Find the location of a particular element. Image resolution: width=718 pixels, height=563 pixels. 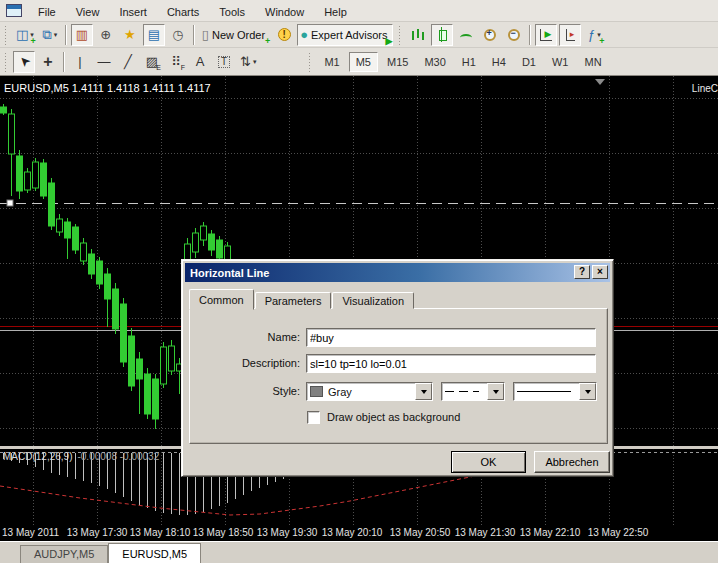

horizontal-line-tool-icon: — is located at coordinates (104, 62).